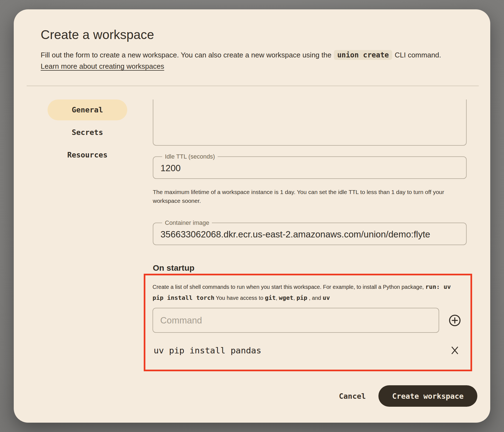 The width and height of the screenshot is (504, 432). Describe the element at coordinates (87, 132) in the screenshot. I see `tab-secrets: Secrets` at that location.